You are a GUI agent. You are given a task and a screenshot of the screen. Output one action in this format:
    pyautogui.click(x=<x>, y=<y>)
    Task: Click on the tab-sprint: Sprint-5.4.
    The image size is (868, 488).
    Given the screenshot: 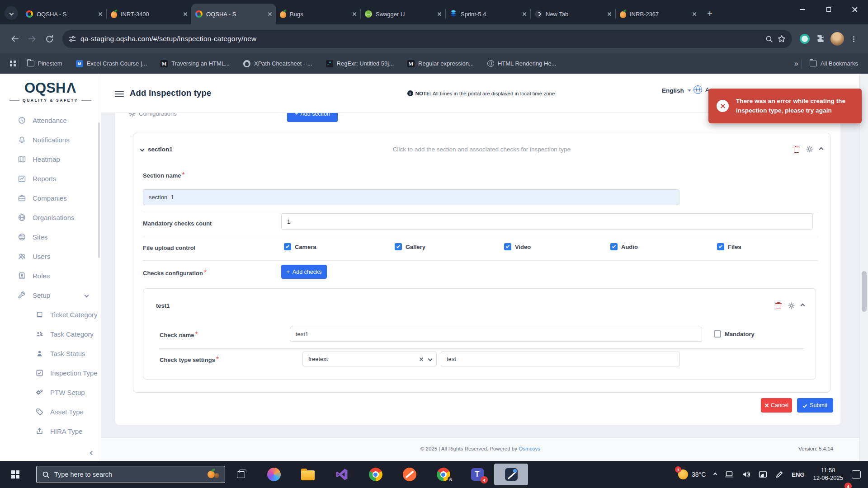 What is the action you would take?
    pyautogui.click(x=488, y=14)
    